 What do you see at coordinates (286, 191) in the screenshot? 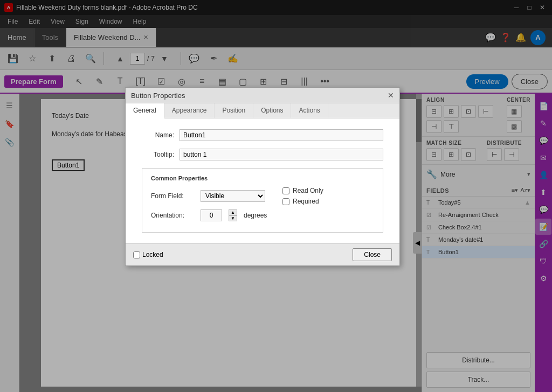
I see `read-only-checkbox` at bounding box center [286, 191].